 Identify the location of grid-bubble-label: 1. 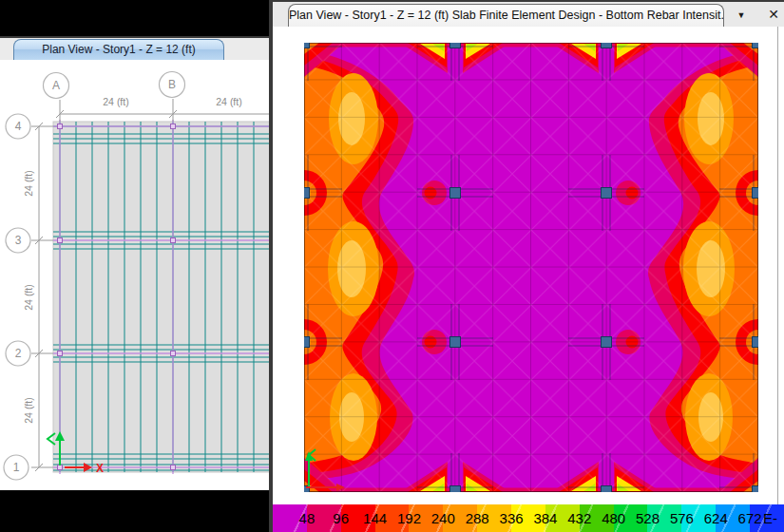
(17, 467).